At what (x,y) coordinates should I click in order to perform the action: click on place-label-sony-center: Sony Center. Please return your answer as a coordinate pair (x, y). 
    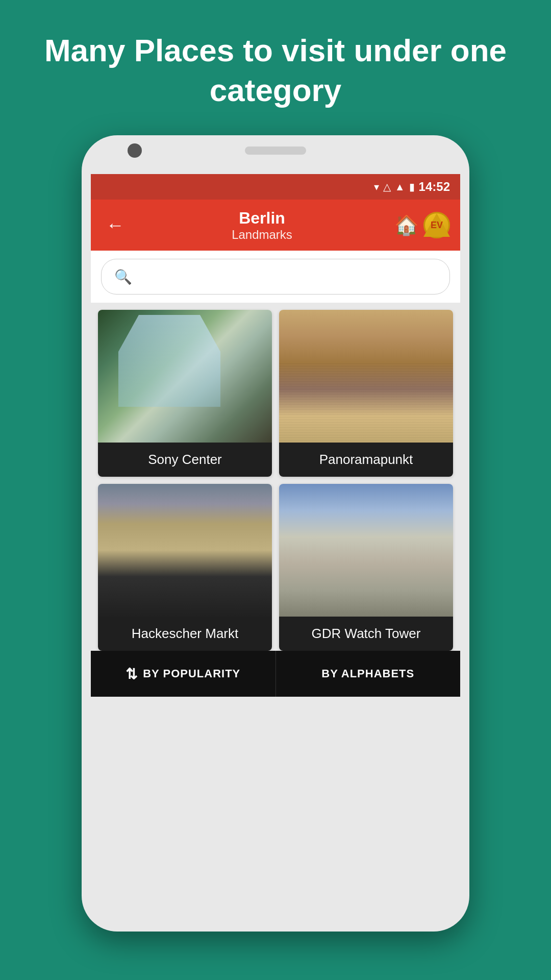
    Looking at the image, I should click on (185, 459).